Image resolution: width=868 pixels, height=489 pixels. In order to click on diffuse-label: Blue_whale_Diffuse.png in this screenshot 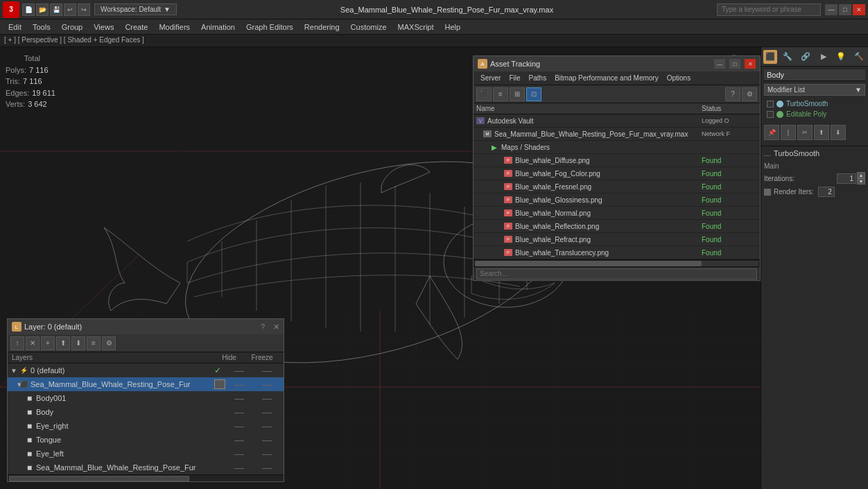, I will do `click(553, 161)`.